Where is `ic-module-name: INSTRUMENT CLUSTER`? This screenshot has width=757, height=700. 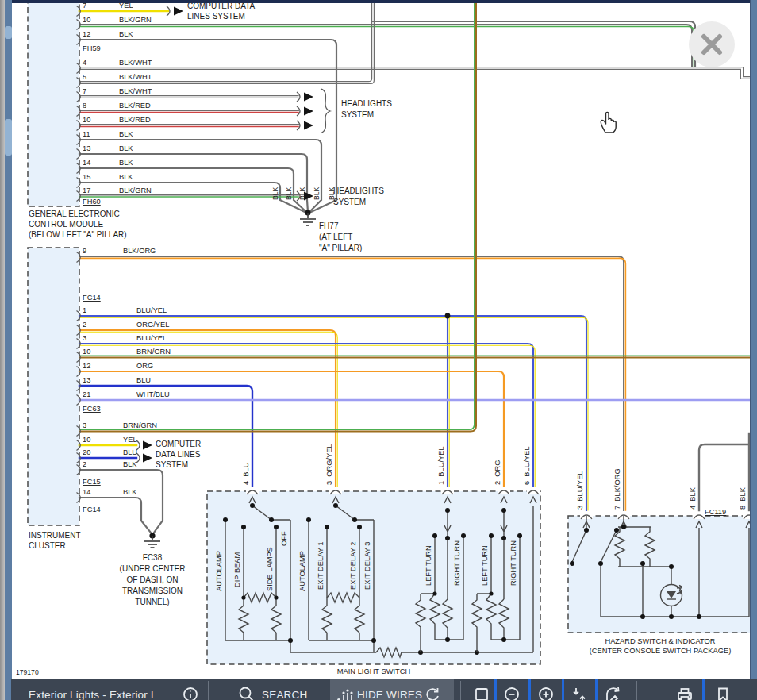 ic-module-name: INSTRUMENT CLUSTER is located at coordinates (55, 540).